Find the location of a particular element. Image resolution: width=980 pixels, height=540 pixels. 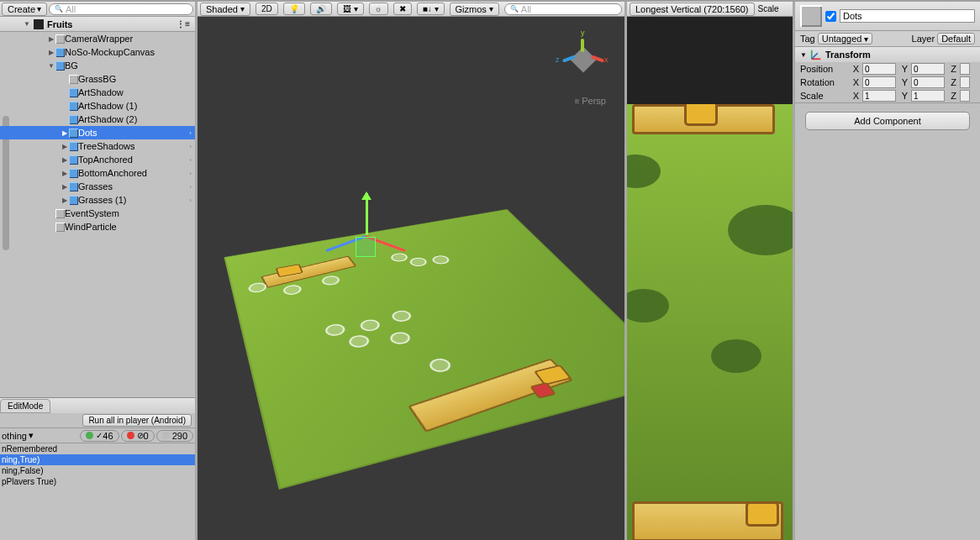

tag-dropdown: Untagged ▾ is located at coordinates (846, 39).